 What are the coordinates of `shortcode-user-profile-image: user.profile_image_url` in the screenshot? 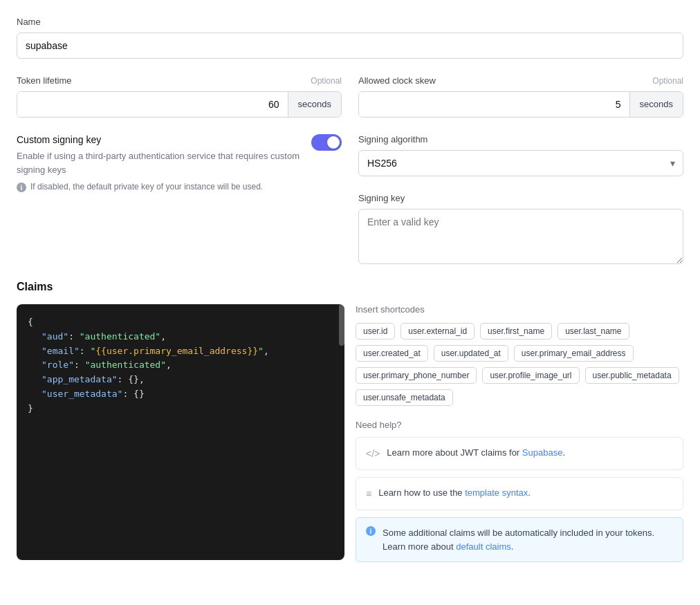 It's located at (531, 375).